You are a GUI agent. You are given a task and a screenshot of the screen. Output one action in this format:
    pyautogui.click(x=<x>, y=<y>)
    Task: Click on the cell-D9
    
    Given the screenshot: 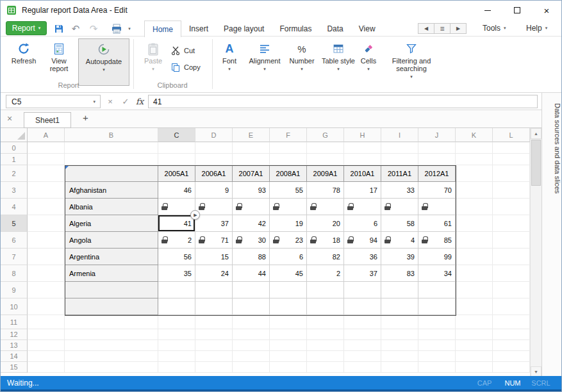 What is the action you would take?
    pyautogui.click(x=214, y=290)
    